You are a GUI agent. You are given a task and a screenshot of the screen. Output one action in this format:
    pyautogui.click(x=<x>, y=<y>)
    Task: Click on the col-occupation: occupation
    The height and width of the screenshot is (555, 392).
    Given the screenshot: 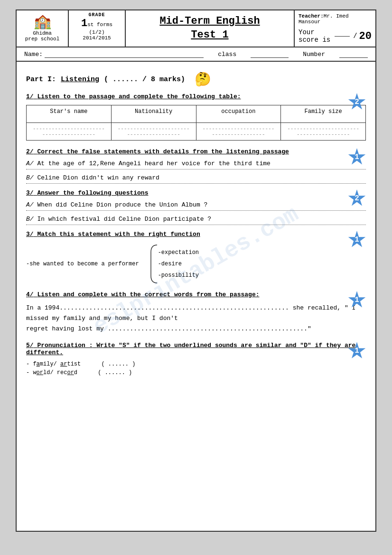 What is the action you would take?
    pyautogui.click(x=239, y=114)
    